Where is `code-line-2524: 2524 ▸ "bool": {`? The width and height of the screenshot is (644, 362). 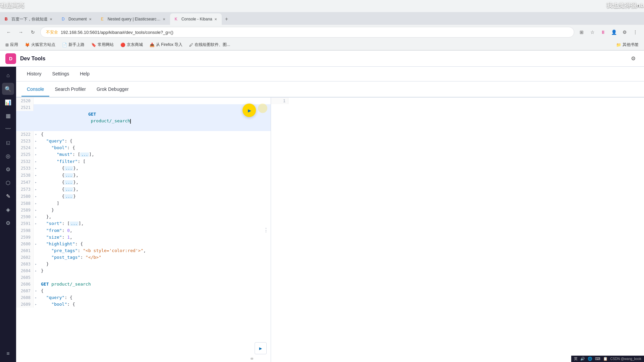 code-line-2524: 2524 ▸ "bool": { is located at coordinates (144, 148).